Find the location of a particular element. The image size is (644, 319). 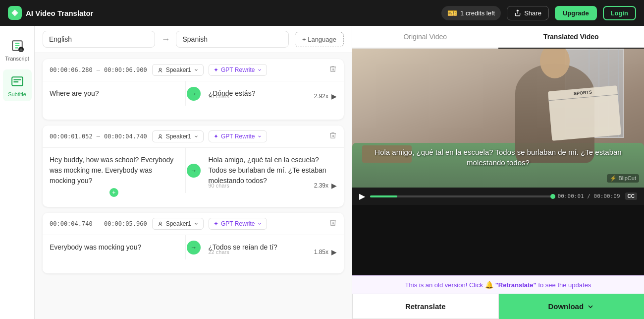

progress-bar is located at coordinates (462, 196).